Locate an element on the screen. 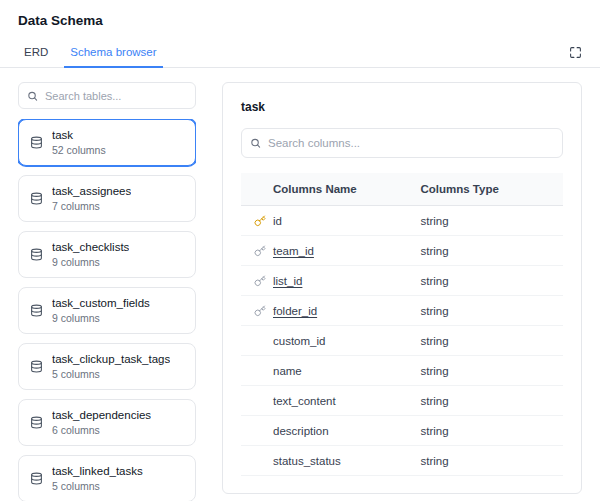 The width and height of the screenshot is (600, 501). expand-icon is located at coordinates (576, 52).